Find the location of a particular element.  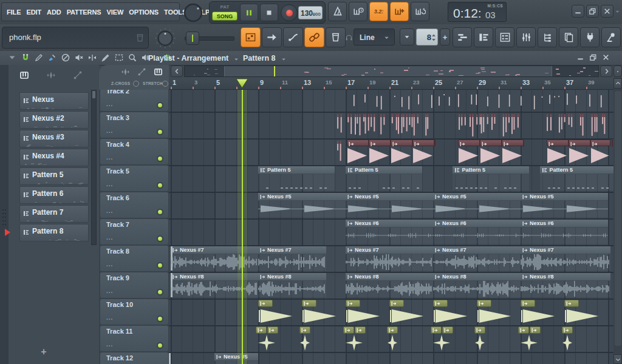

playhead-line is located at coordinates (243, 227).